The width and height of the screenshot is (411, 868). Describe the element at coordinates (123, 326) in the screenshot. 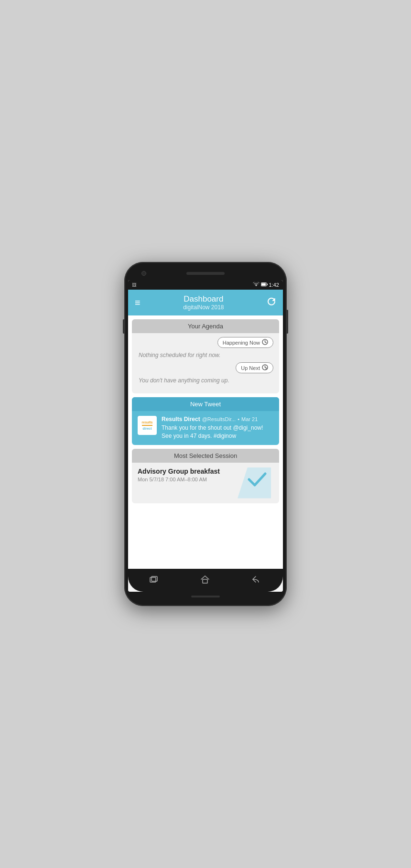

I see `volume-button` at that location.